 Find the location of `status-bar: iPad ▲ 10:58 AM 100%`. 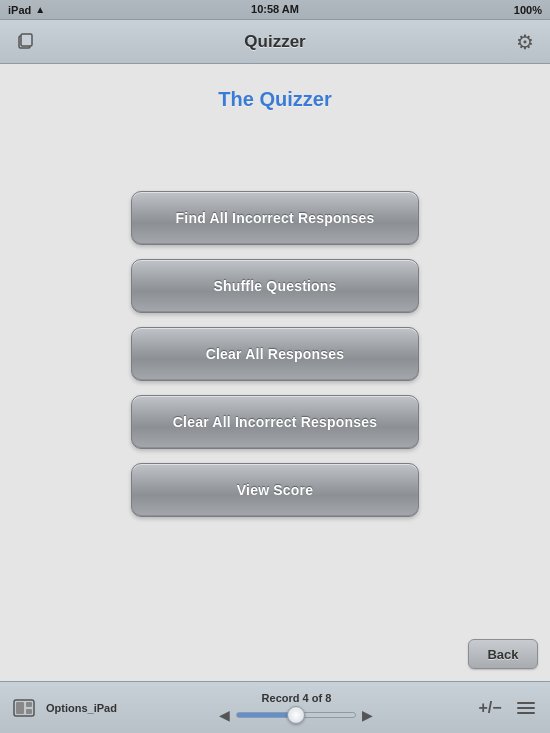

status-bar: iPad ▲ 10:58 AM 100% is located at coordinates (275, 10).